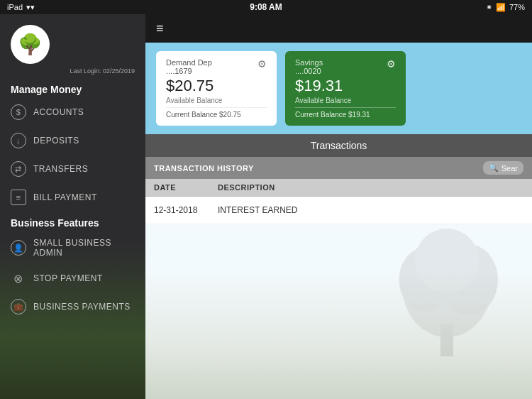 This screenshot has width=532, height=399. What do you see at coordinates (72, 169) in the screenshot?
I see `sidebar-item-transfers: ⇄ TRANSFERS` at bounding box center [72, 169].